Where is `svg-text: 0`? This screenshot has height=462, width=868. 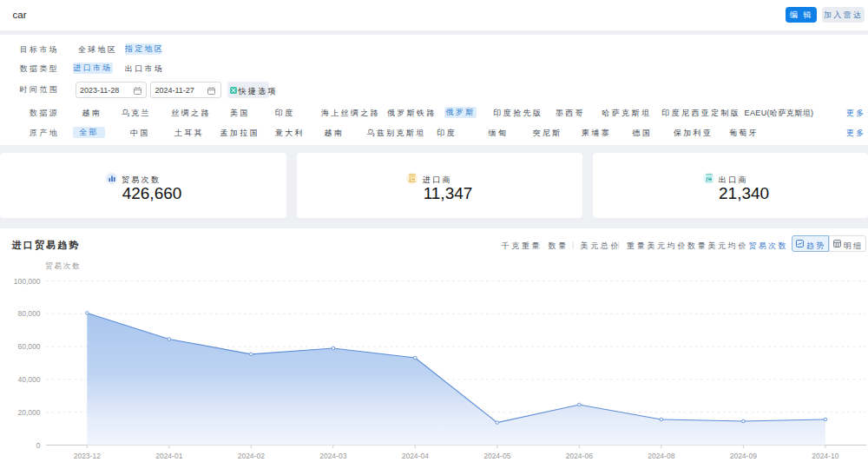 svg-text: 0 is located at coordinates (38, 446).